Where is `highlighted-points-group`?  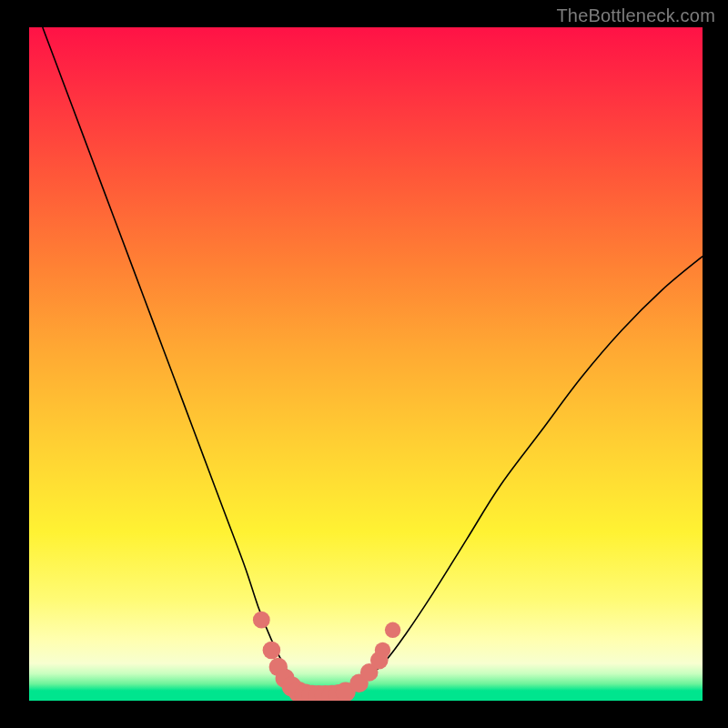
highlighted-points-group is located at coordinates (327, 656).